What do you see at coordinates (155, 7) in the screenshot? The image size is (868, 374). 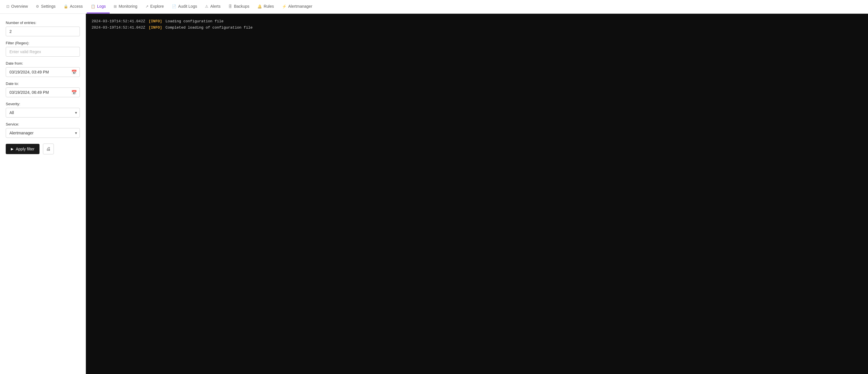 I see `nav-item-explore: ↗Explore` at bounding box center [155, 7].